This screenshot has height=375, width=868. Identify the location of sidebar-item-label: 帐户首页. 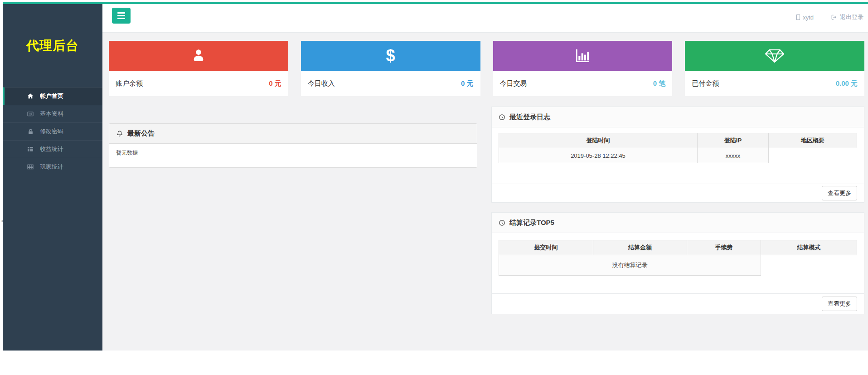
(52, 96).